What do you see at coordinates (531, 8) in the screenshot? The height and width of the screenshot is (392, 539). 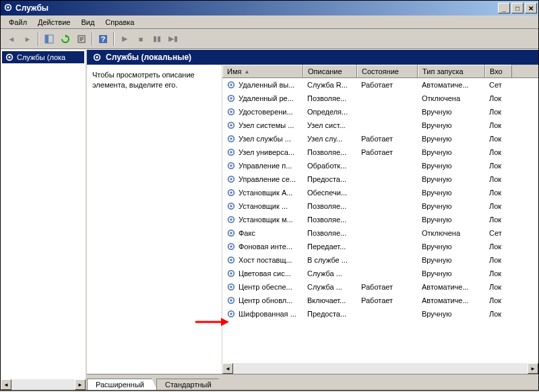 I see `close-button: ✕` at bounding box center [531, 8].